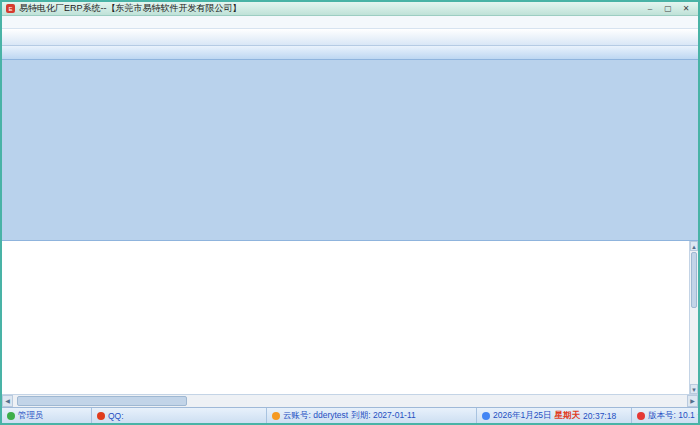 Image resolution: width=700 pixels, height=425 pixels. I want to click on vertical-scroll-thumb, so click(694, 280).